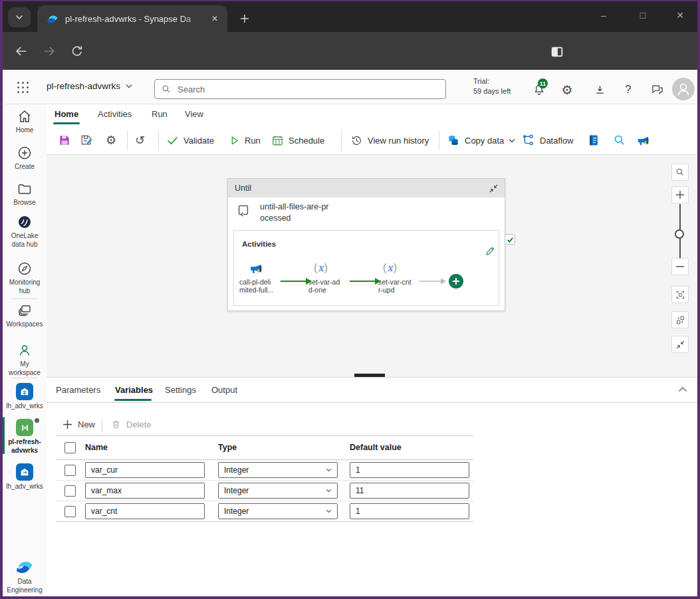 Image resolution: width=700 pixels, height=599 pixels. Describe the element at coordinates (25, 477) in the screenshot. I see `sidebar-item-sql-endpoint: lh_adv_wrks` at that location.